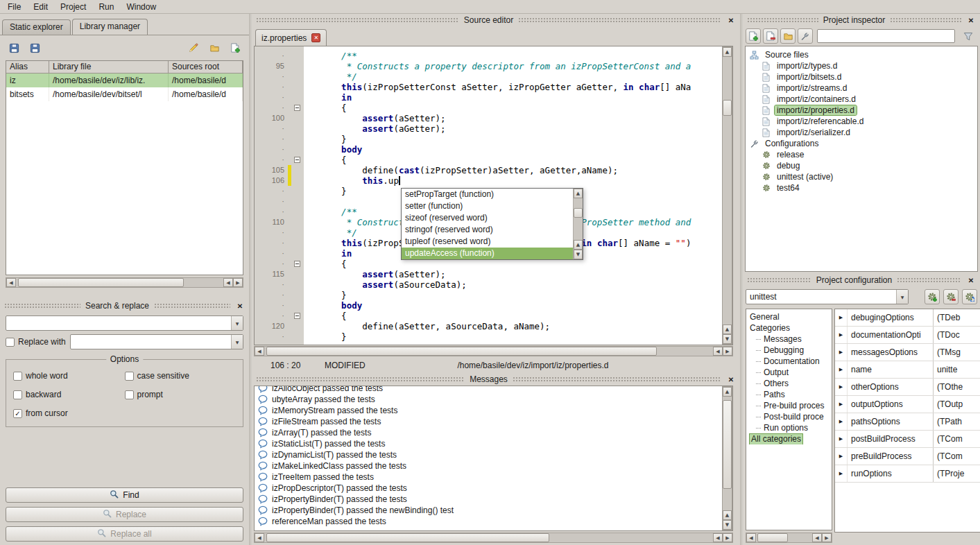 The height and width of the screenshot is (545, 980). Describe the element at coordinates (789, 538) in the screenshot. I see `categories-hscrollbar: ◀◀▶` at that location.